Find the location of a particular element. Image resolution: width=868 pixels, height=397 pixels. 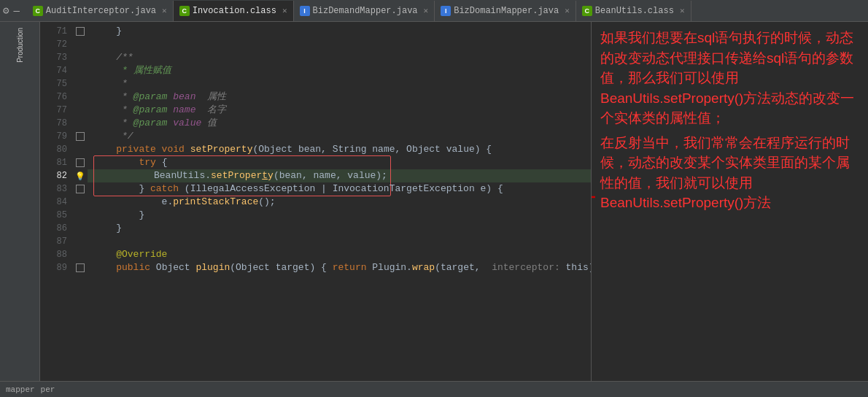

code-line-82: BeanUtils.setProperty(bean, name, value)… is located at coordinates (339, 176).